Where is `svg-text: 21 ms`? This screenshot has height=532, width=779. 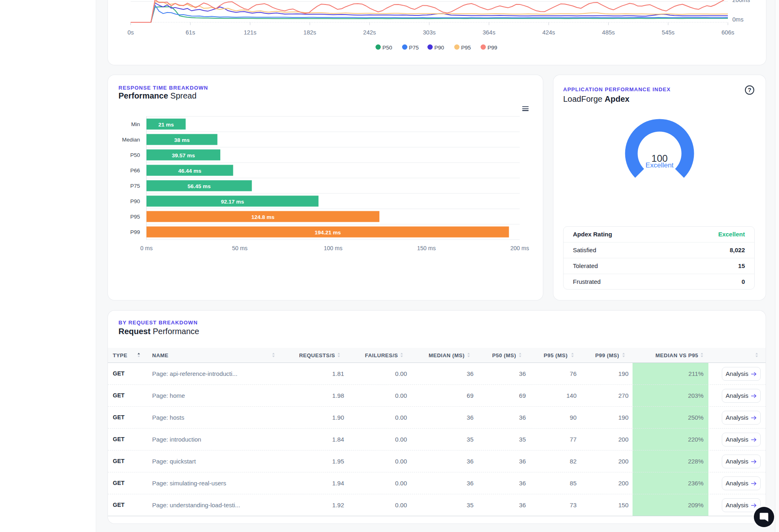
svg-text: 21 ms is located at coordinates (166, 125).